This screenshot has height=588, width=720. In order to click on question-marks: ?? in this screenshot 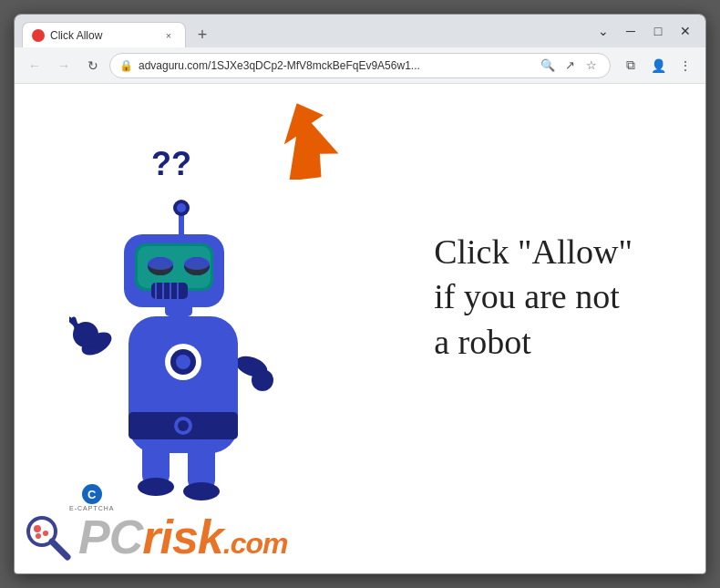, I will do `click(171, 164)`.